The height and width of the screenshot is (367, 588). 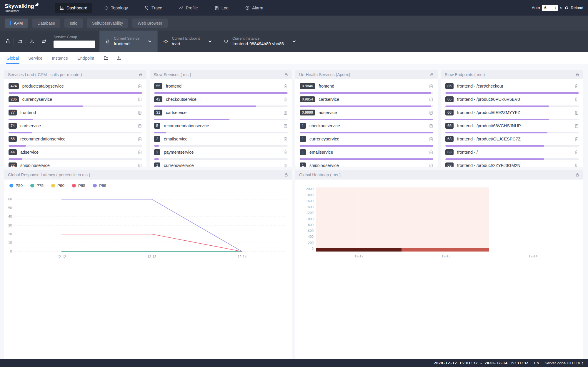 What do you see at coordinates (225, 8) in the screenshot?
I see `nav-item-label: Log` at bounding box center [225, 8].